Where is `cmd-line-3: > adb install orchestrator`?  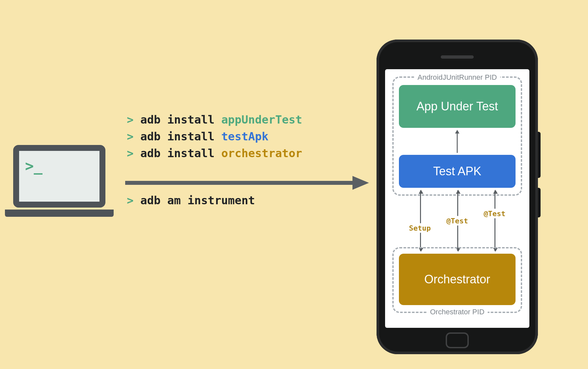
cmd-line-3: > adb install orchestrator is located at coordinates (214, 154).